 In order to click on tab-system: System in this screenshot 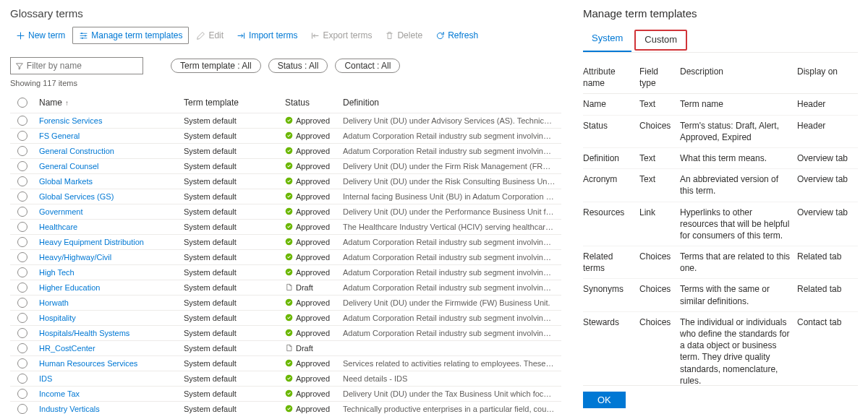, I will do `click(608, 40)`.